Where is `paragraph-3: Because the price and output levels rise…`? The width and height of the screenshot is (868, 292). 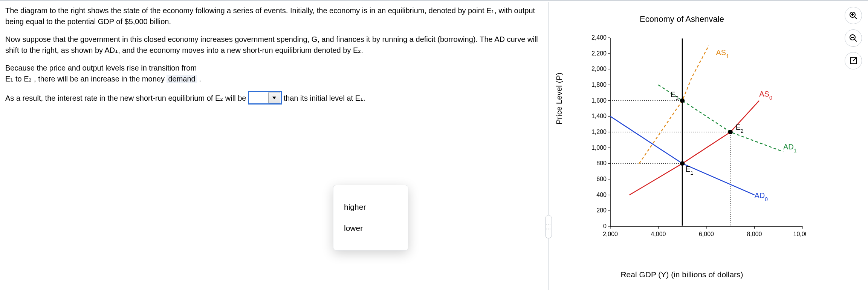 paragraph-3: Because the price and output levels rise… is located at coordinates (273, 74).